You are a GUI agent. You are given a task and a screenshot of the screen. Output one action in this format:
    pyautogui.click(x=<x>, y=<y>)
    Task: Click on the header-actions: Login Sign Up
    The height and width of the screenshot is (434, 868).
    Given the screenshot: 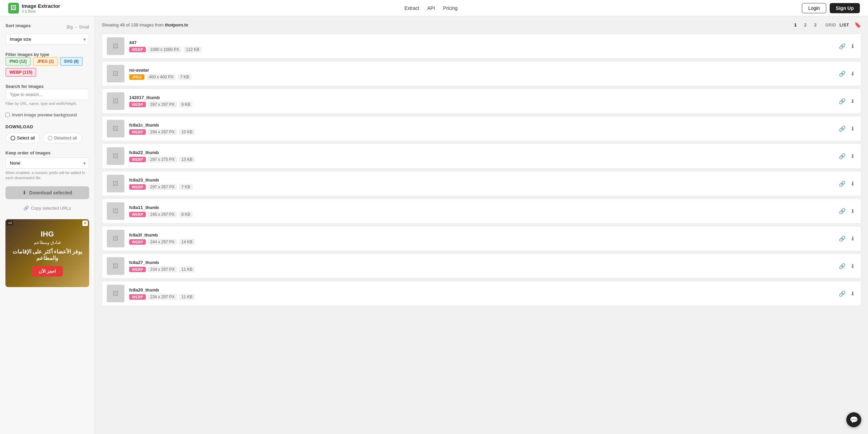 What is the action you would take?
    pyautogui.click(x=831, y=8)
    